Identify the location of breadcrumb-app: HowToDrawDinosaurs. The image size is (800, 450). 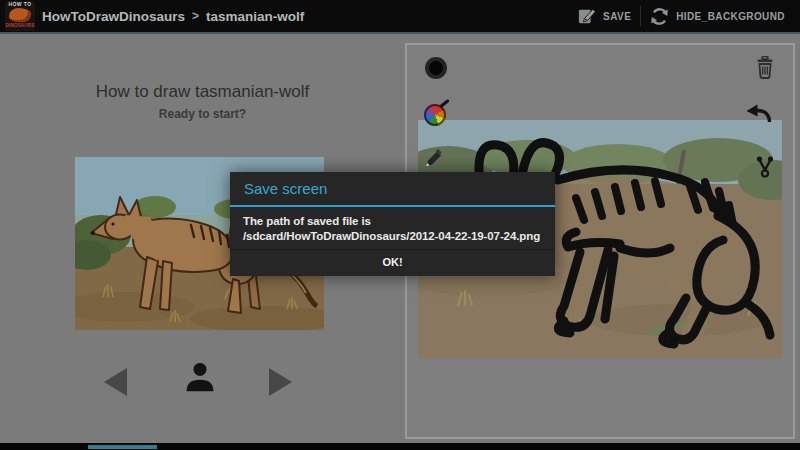
(114, 16).